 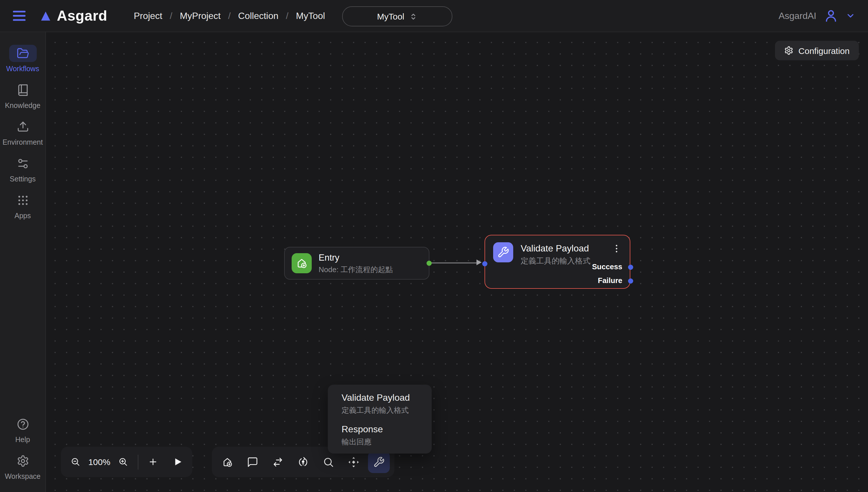 I want to click on left-sidebar: Workflows Knowledge Environment Settings, so click(x=23, y=262).